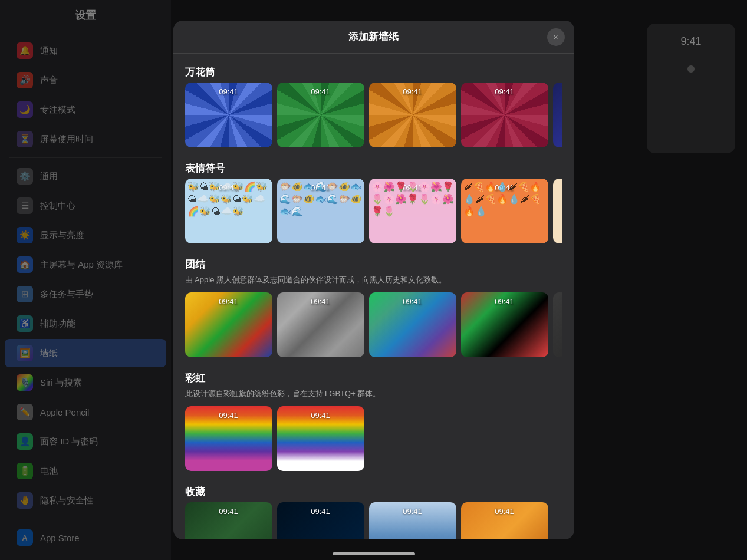  Describe the element at coordinates (374, 394) in the screenshot. I see `section-desc-pride: 此设计源自彩虹旗的缤纷色彩，旨在支持 LGBTQ+ 群体。` at that location.